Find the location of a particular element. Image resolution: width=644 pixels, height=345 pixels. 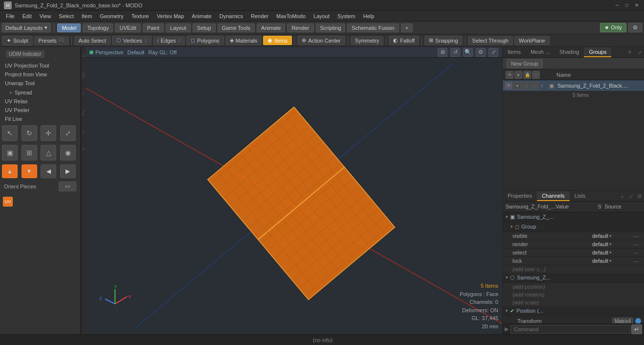

sculpt-button: ✦ Sculpt is located at coordinates (18, 41).